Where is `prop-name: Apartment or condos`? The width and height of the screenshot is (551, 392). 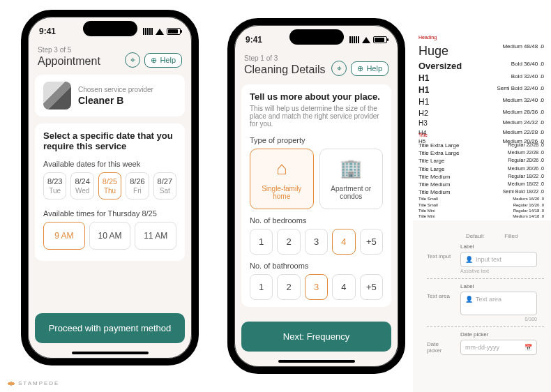 prop-name: Apartment or condos is located at coordinates (351, 193).